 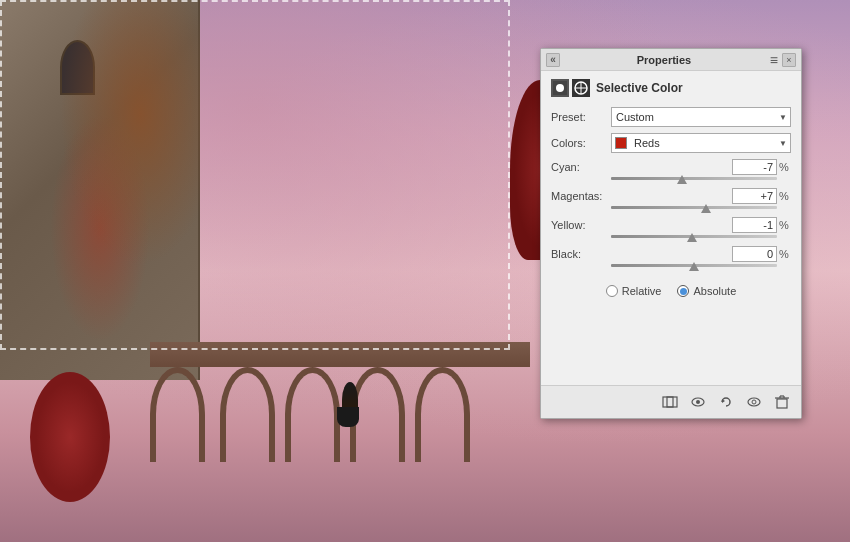 I want to click on panel-menu-button: ≡, so click(x=774, y=60).